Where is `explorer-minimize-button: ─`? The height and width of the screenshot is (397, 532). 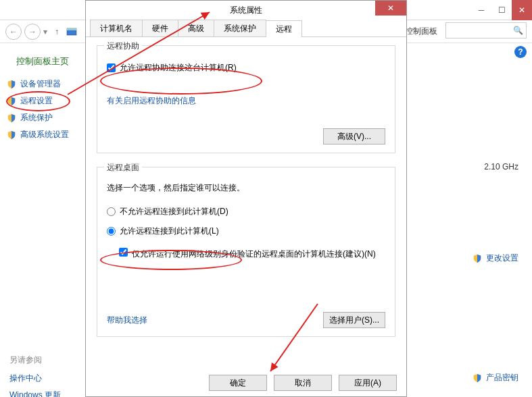 explorer-minimize-button: ─ is located at coordinates (481, 10).